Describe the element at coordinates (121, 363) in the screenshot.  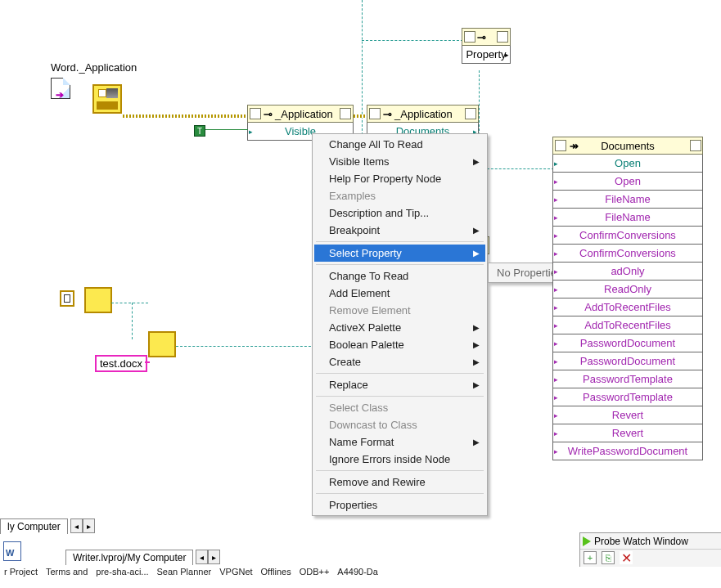
I see `string-constant-testdoc: test.docx` at that location.